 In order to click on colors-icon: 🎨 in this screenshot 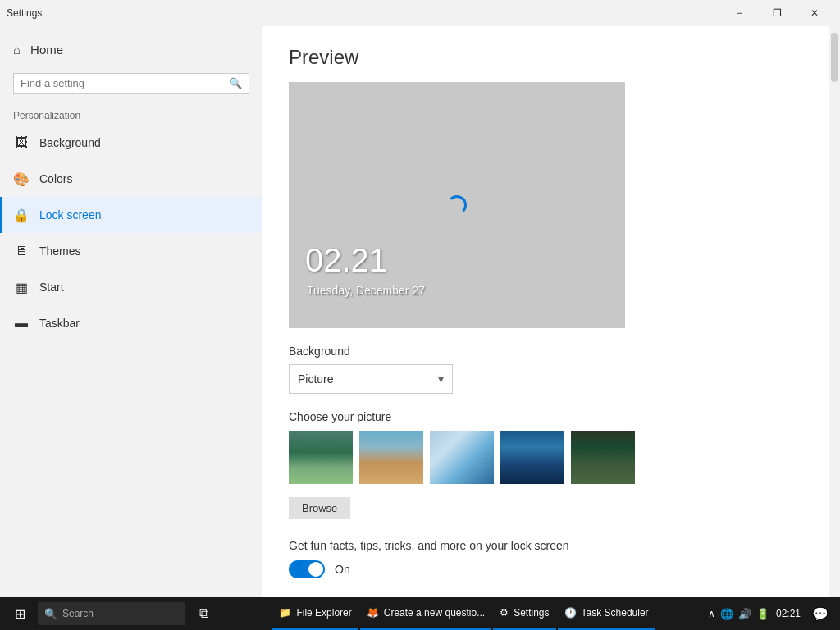, I will do `click(21, 179)`.